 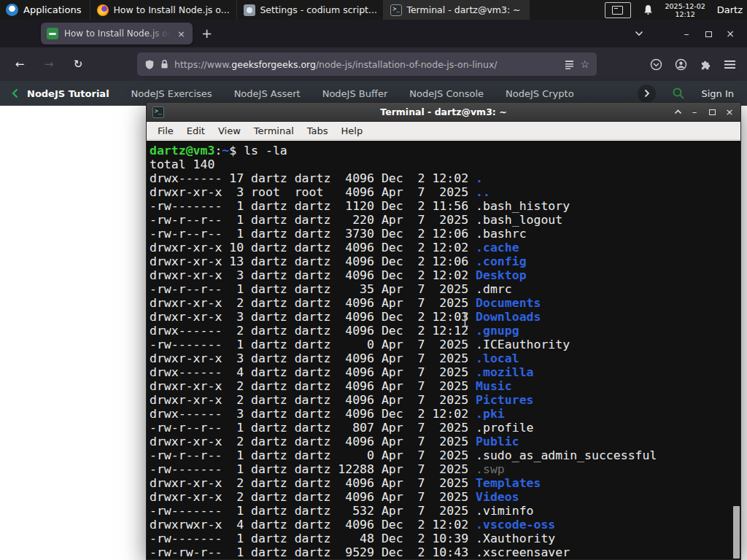 What do you see at coordinates (648, 10) in the screenshot?
I see `notification-bell-icon` at bounding box center [648, 10].